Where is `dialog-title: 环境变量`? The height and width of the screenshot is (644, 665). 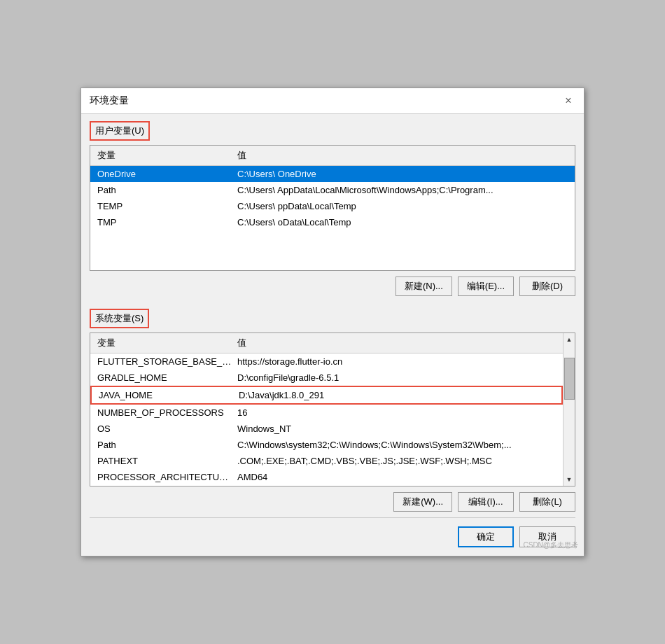
dialog-title: 环境变量 is located at coordinates (109, 101).